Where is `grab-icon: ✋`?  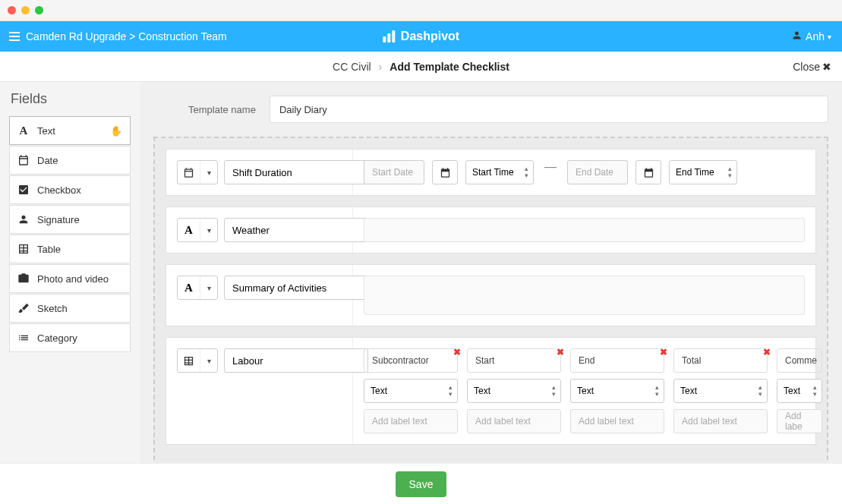 grab-icon: ✋ is located at coordinates (116, 131).